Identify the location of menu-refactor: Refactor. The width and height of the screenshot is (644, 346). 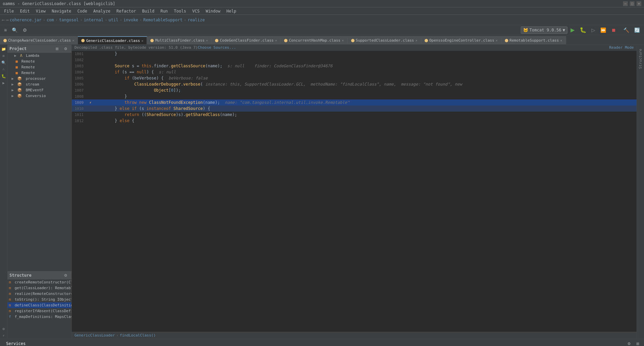
(126, 11).